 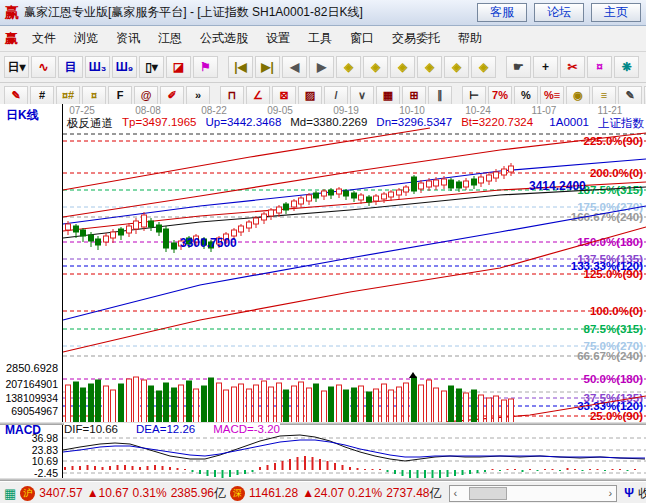 What do you see at coordinates (42, 96) in the screenshot?
I see `grid-lines-button: #` at bounding box center [42, 96].